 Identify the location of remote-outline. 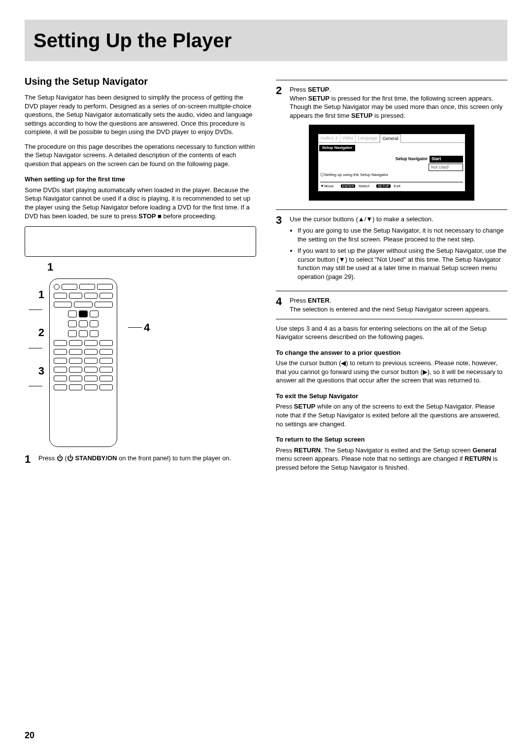
(83, 363).